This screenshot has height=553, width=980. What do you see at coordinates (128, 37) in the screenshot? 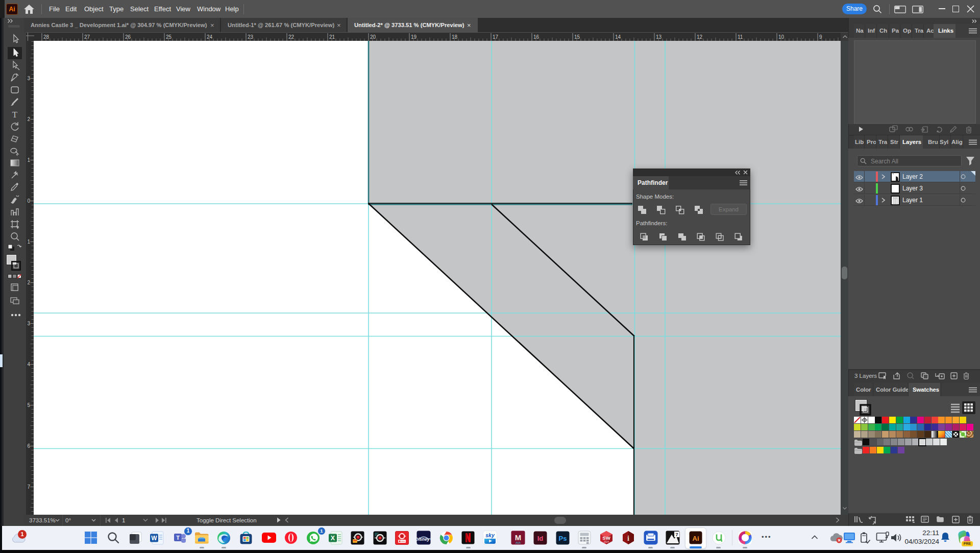
I see `svg-text: 26` at bounding box center [128, 37].